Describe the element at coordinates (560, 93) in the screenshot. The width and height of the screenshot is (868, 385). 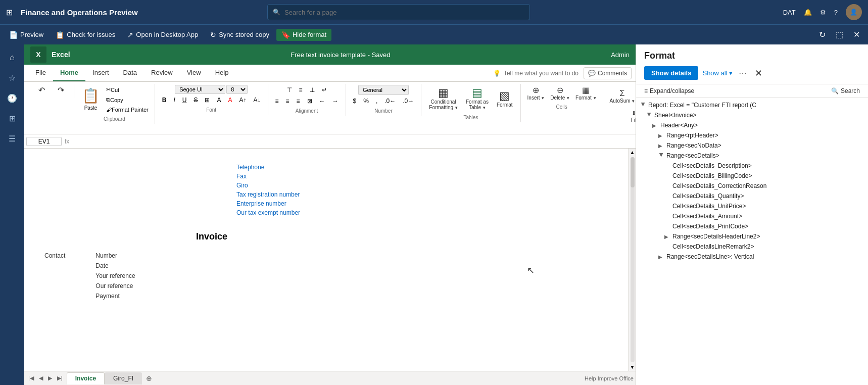
I see `delete-cells-button: ⊖ Delete ▾` at that location.